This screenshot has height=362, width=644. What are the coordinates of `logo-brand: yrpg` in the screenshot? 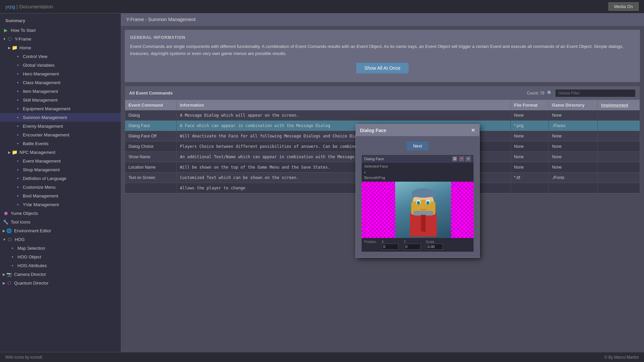 It's located at (10, 7).